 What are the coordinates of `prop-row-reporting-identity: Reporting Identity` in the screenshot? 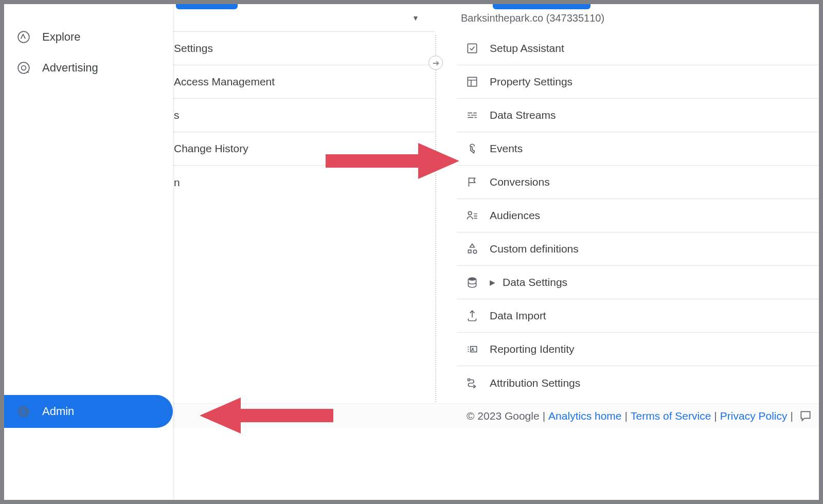 It's located at (638, 350).